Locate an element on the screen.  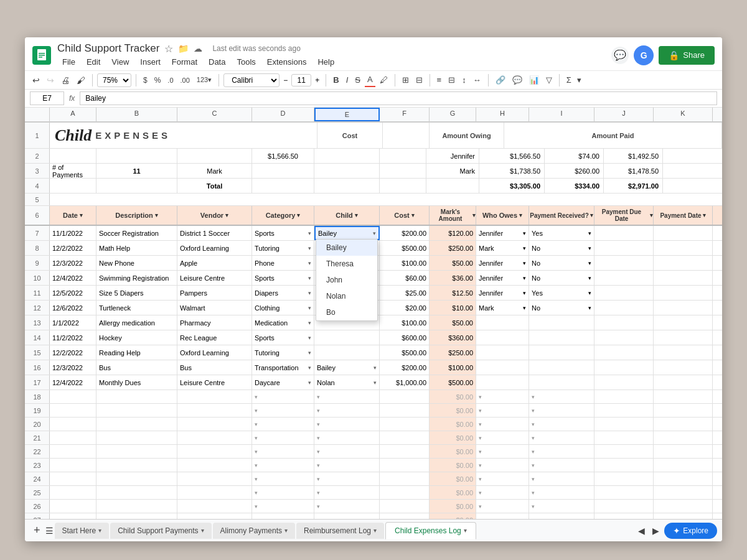
row-27: 27 ▾ ▾ $0.00 ▾ ▾ is located at coordinates (374, 516).